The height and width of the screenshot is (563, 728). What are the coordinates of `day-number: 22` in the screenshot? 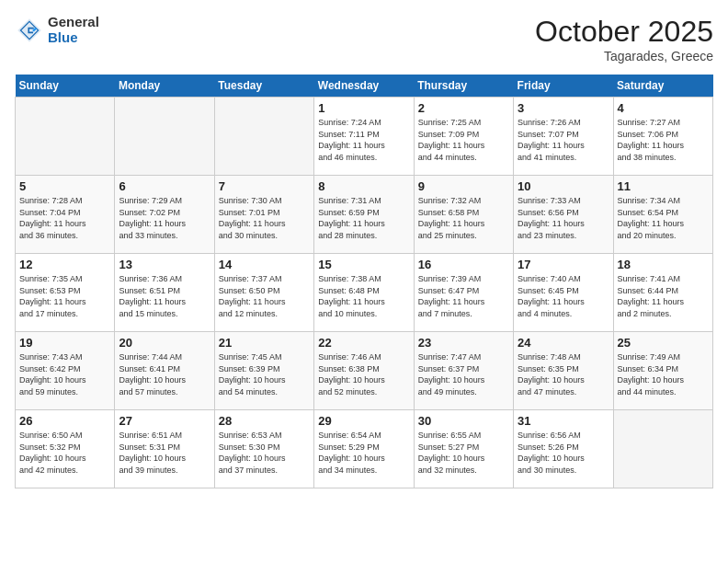 It's located at (364, 342).